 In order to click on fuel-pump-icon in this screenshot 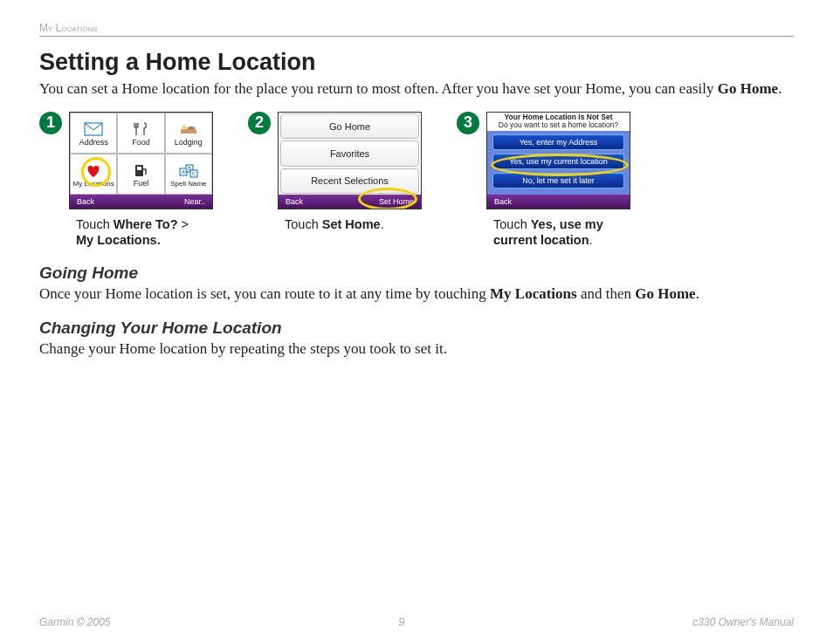, I will do `click(141, 170)`.